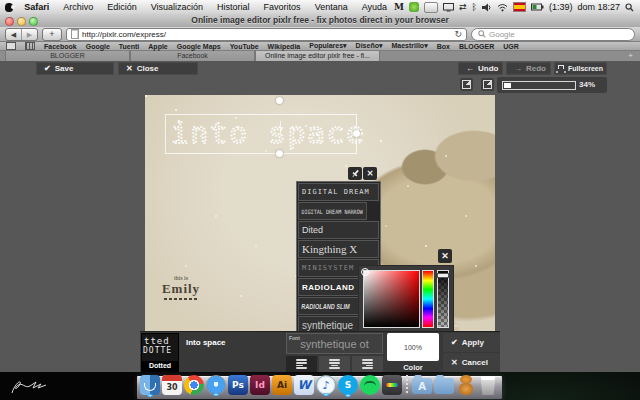 The image size is (640, 400). Describe the element at coordinates (370, 385) in the screenshot. I see `dock-spotify-icon` at that location.